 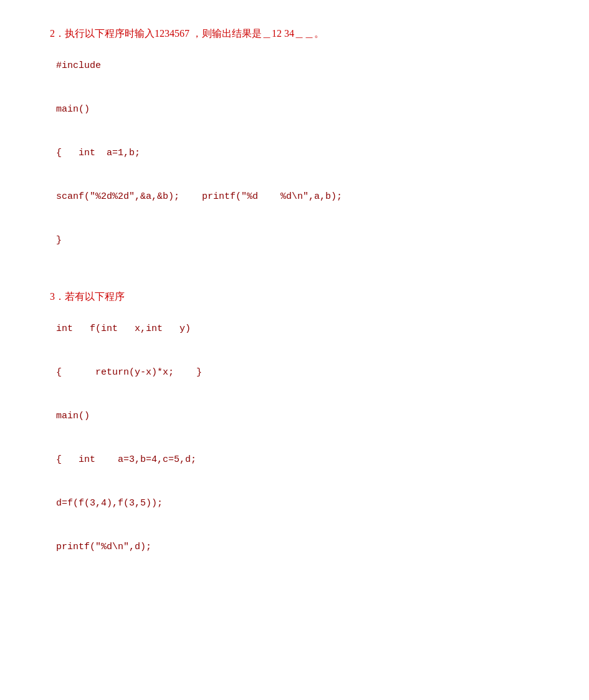 I want to click on q3-code-line-3: { return(y-x)*x; }, so click(x=298, y=373).